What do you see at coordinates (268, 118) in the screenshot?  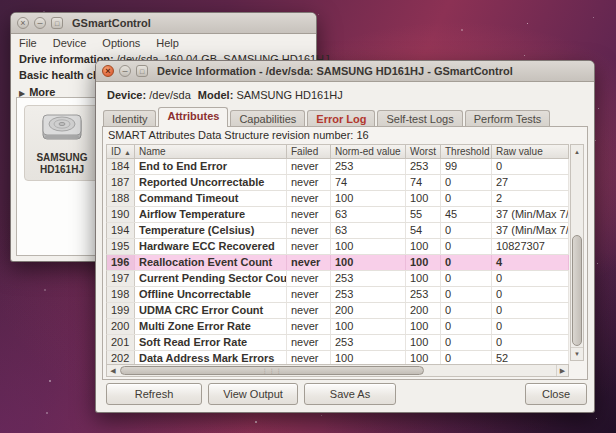 I see `tab: Capabilities` at bounding box center [268, 118].